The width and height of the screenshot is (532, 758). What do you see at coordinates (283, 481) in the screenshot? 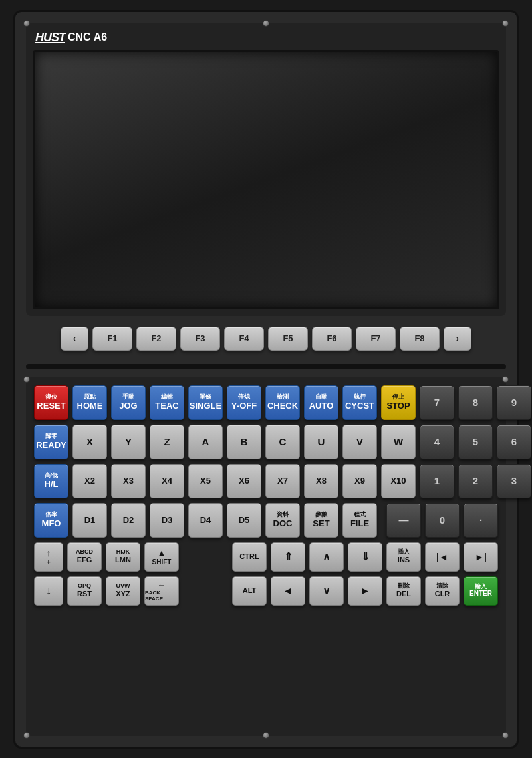
I see `key-x7: X7` at bounding box center [283, 481].